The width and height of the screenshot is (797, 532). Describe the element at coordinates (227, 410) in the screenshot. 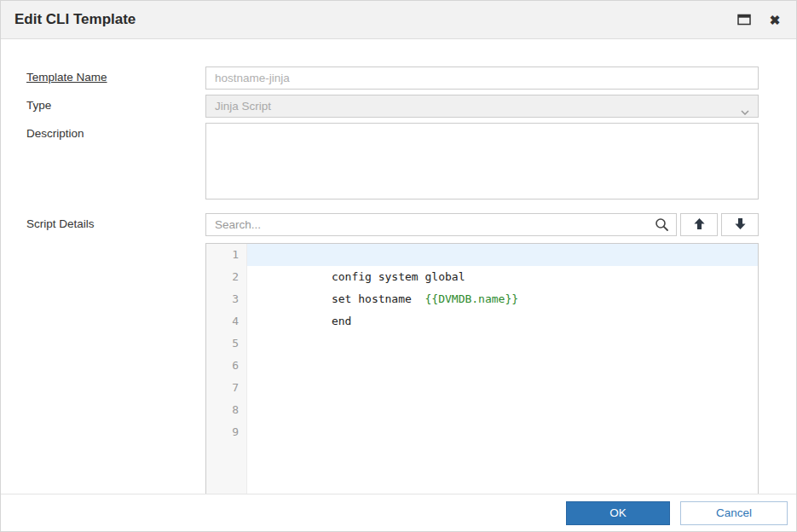

I see `line-number: 8` at that location.